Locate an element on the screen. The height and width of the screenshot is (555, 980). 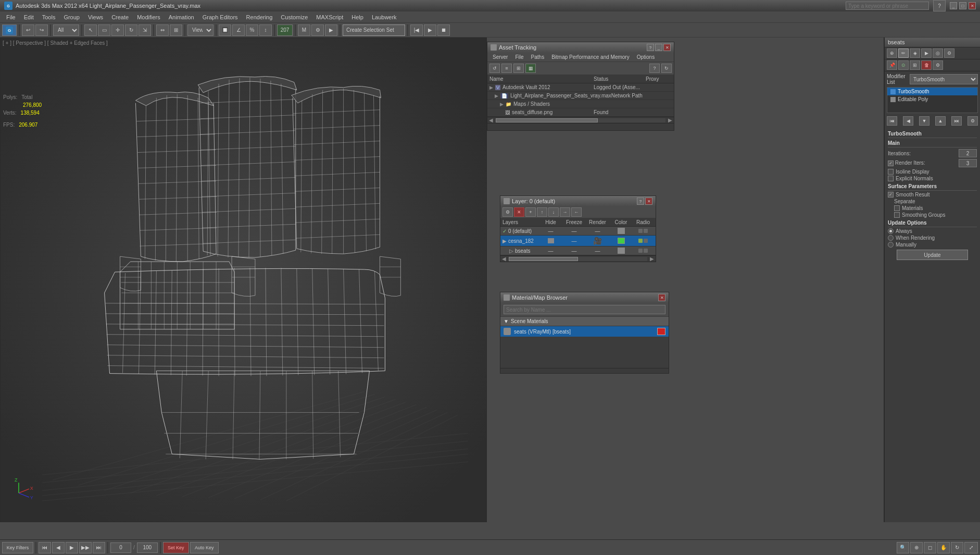
menu-customize: Customize is located at coordinates (294, 17).